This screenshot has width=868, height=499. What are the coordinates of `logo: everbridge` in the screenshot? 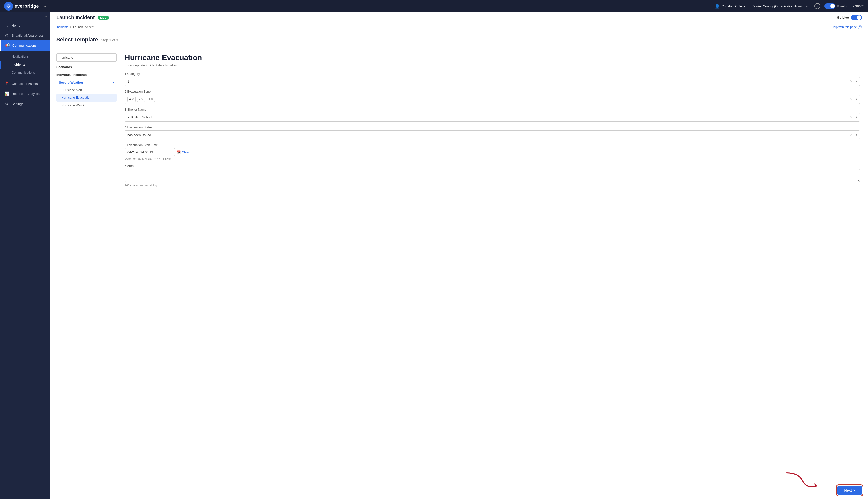 It's located at (22, 6).